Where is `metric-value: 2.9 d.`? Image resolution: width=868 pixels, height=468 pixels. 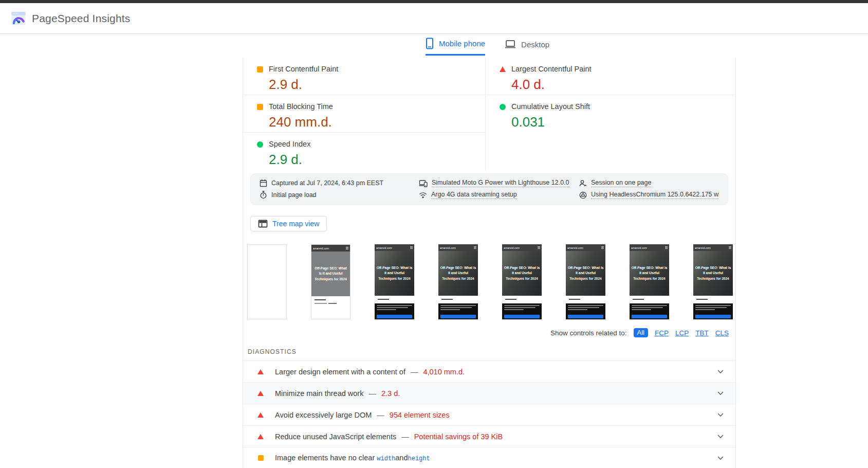 metric-value: 2.9 d. is located at coordinates (371, 84).